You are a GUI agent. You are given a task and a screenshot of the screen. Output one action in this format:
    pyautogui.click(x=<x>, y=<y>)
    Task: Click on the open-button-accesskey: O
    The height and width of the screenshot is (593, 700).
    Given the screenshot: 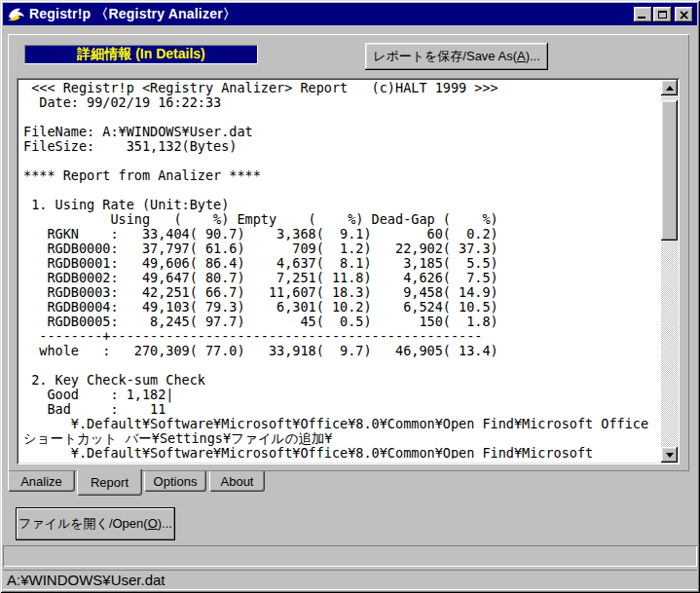 What is the action you would take?
    pyautogui.click(x=153, y=524)
    